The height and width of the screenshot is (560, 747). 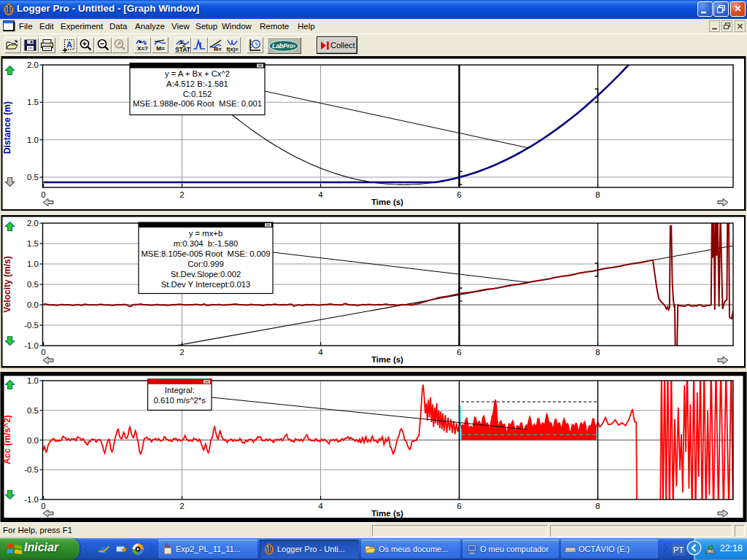 I want to click on svg-text: Acc (m/s^2), so click(x=7, y=440).